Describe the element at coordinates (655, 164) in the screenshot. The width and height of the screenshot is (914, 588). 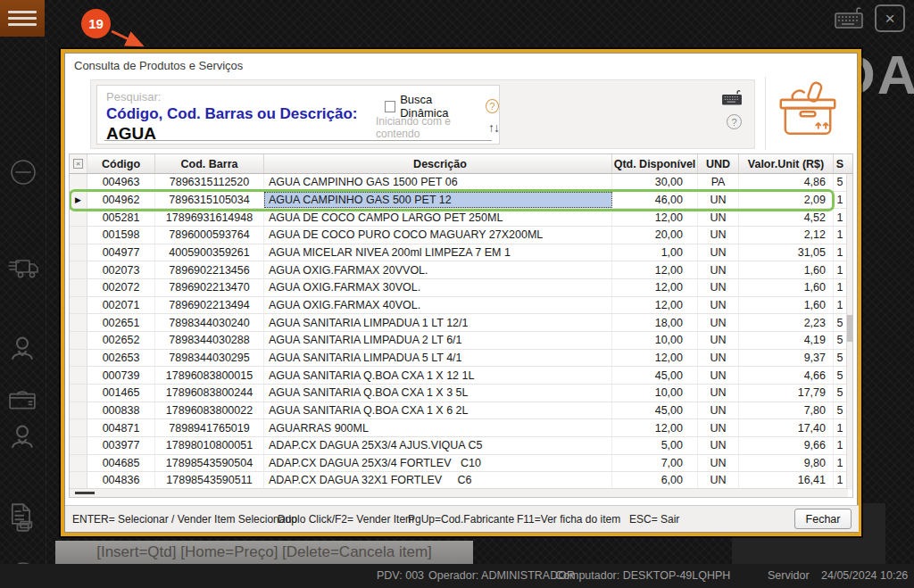
I see `header-qtd-disponivel: Qtd. Disponível` at that location.